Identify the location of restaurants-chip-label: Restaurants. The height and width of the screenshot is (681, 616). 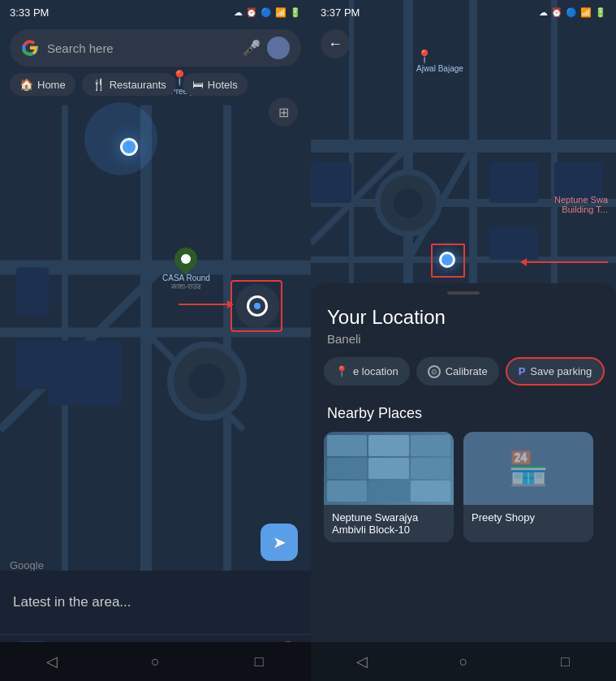
(138, 84).